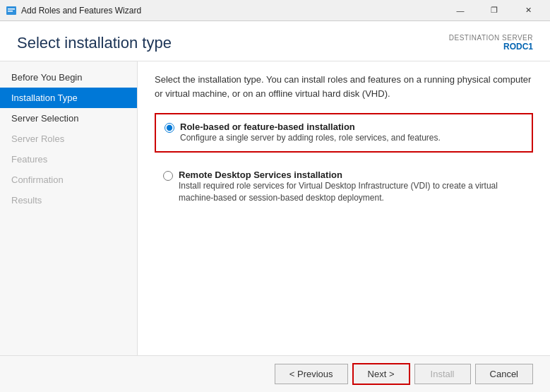  Describe the element at coordinates (275, 11) in the screenshot. I see `title-bar: Add Roles and Features Wizard — ❐ ✕` at that location.